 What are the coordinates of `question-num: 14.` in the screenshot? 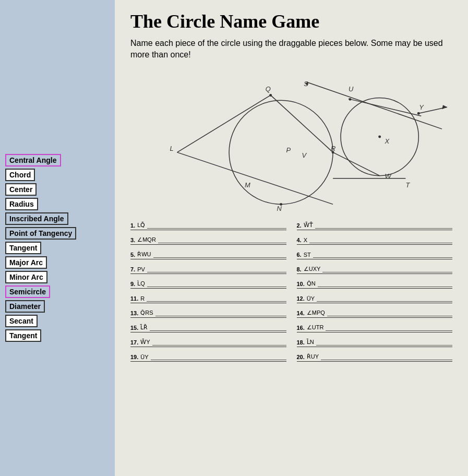 It's located at (301, 313).